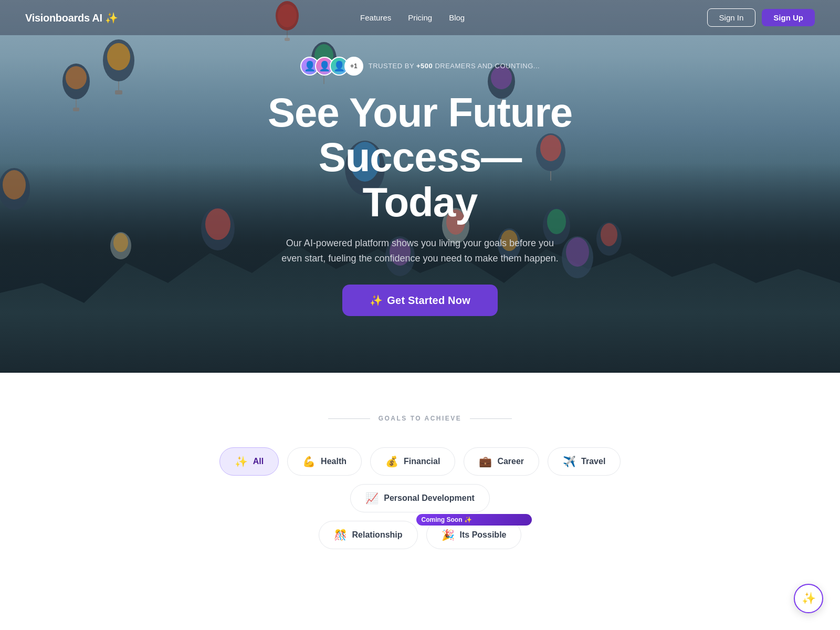  Describe the element at coordinates (420, 158) in the screenshot. I see `hero-title: See Your Future Success— Today` at that location.